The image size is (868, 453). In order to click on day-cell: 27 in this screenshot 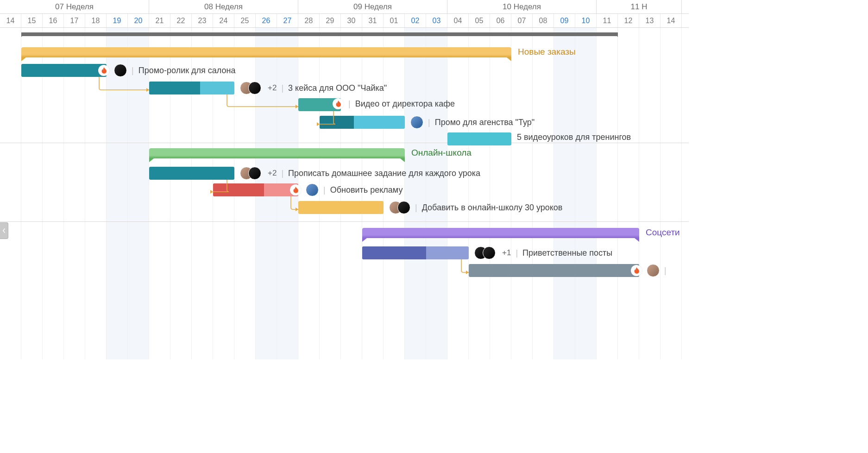, I will do `click(288, 20)`.